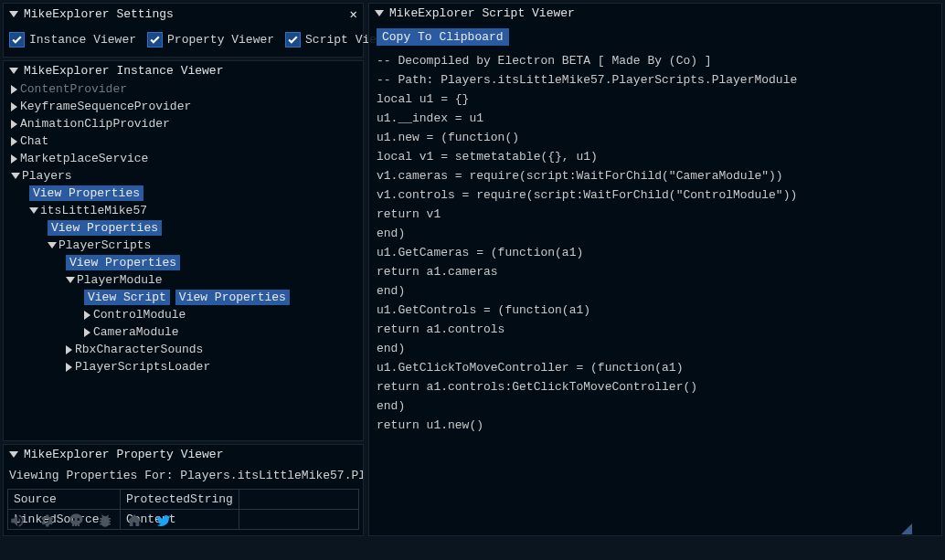  Describe the element at coordinates (105, 521) in the screenshot. I see `bug-icon` at that location.